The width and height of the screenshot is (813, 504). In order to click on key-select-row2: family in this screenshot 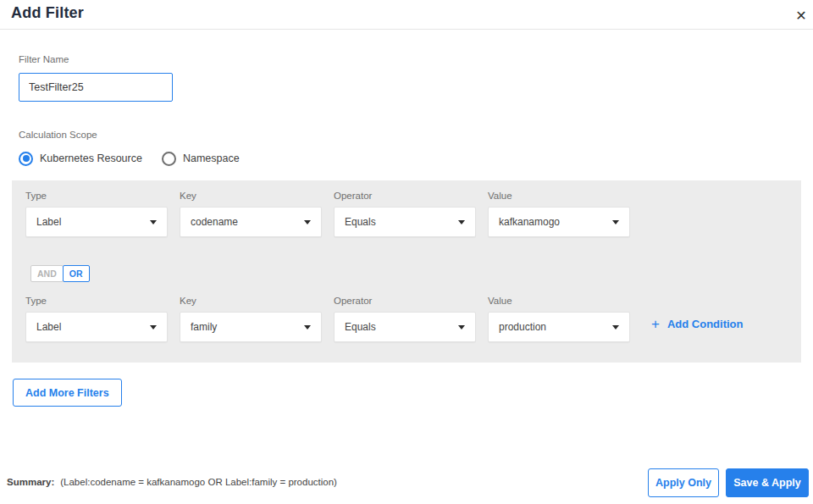, I will do `click(251, 327)`.